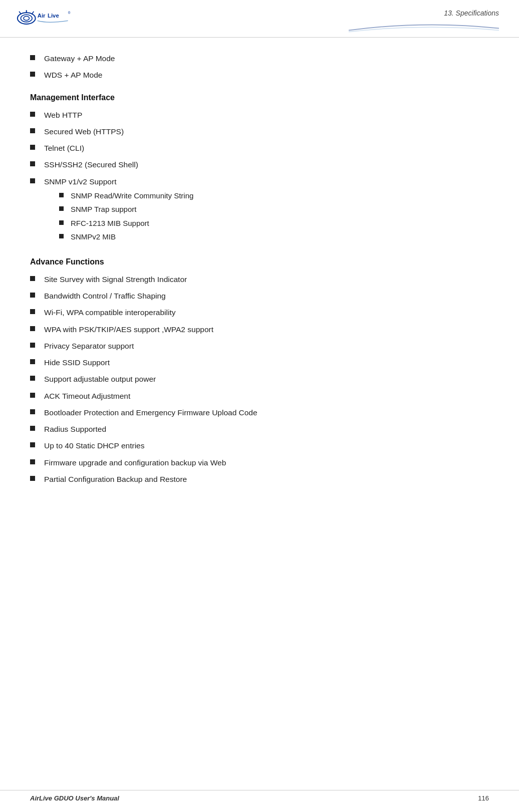 The width and height of the screenshot is (519, 812). Describe the element at coordinates (100, 379) in the screenshot. I see `item-text: Support adjustable output power` at that location.